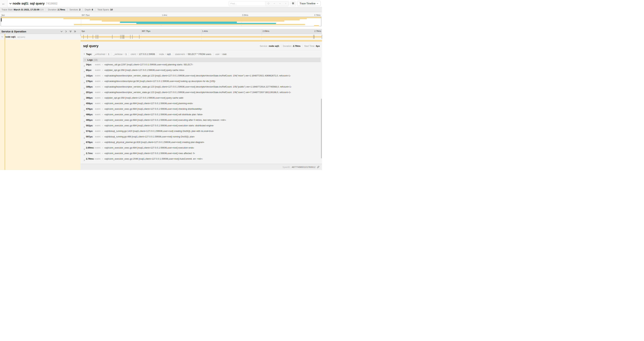 The height and width of the screenshot is (341, 644). I want to click on next-match-icon, so click(280, 4).